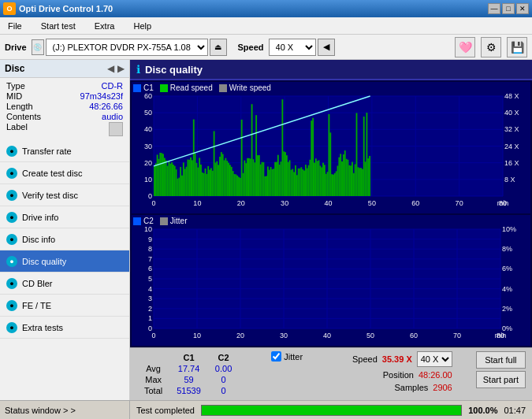 The height and width of the screenshot is (419, 532). What do you see at coordinates (266, 410) in the screenshot?
I see `status-bar: Status window > > Test completed 100.0% …` at bounding box center [266, 410].